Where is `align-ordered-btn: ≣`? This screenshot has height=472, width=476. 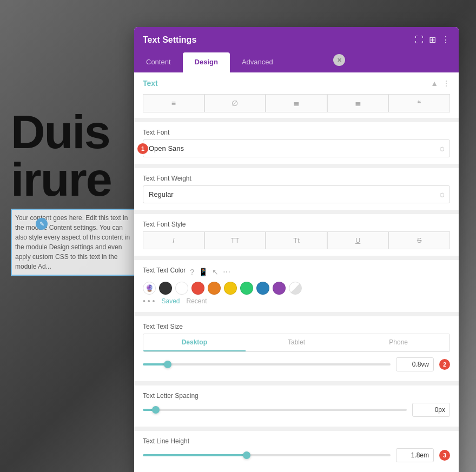 align-ordered-btn: ≣ is located at coordinates (358, 103).